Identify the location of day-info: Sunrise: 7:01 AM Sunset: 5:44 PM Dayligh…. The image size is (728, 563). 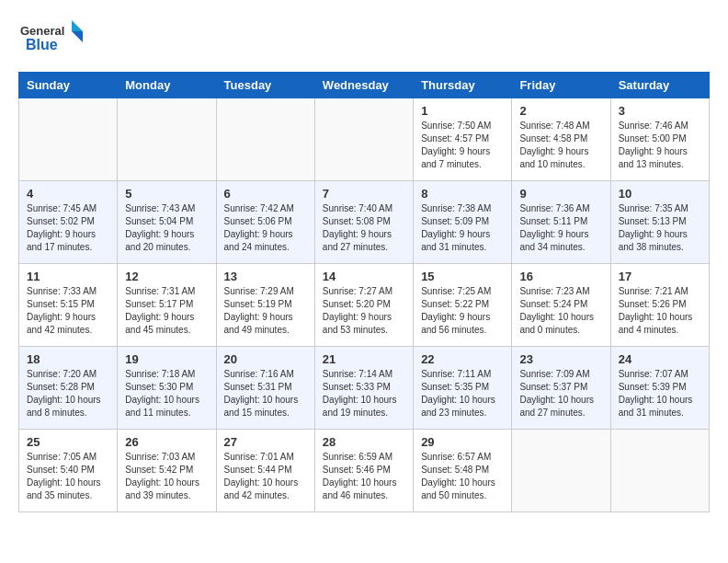
(266, 477).